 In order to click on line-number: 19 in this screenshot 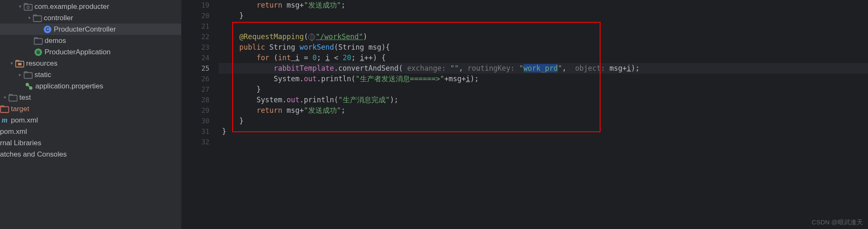, I will do `click(196, 5)`.